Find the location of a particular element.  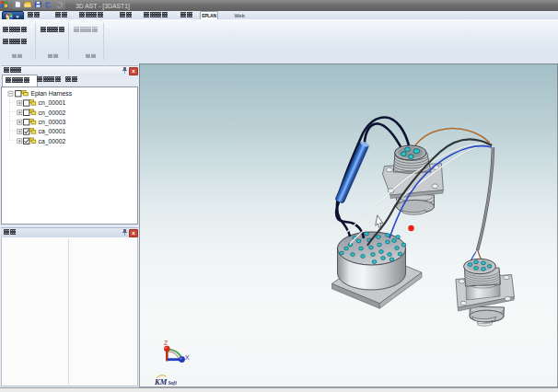

svg-text: ca_00001 is located at coordinates (52, 132).